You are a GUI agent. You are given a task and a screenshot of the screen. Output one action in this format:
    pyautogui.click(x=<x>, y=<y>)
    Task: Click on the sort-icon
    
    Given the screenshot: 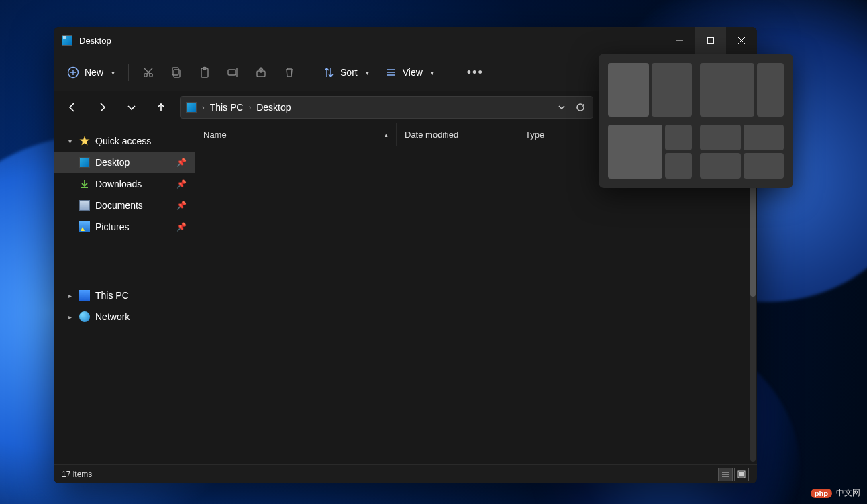 What is the action you would take?
    pyautogui.click(x=329, y=72)
    